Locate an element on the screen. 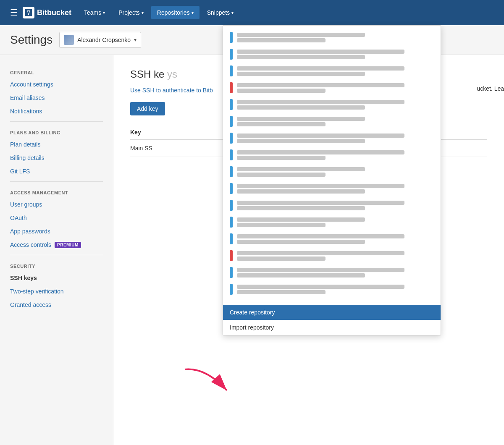 This screenshot has width=504, height=445. sidebar-section-title: ACCESS MANAGEMENT is located at coordinates (56, 191).